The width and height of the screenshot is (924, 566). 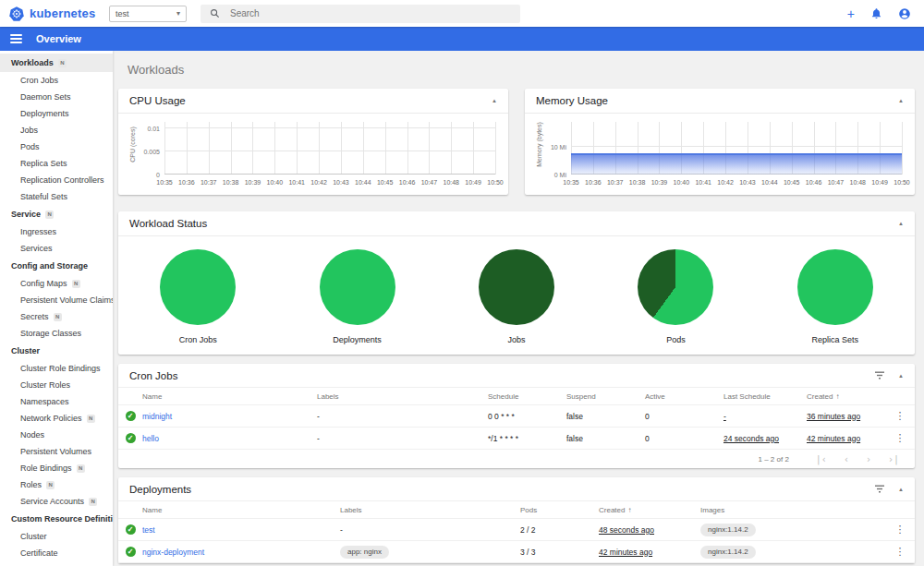 I want to click on sidebar-group-workloads: WorkloadsN, so click(x=56, y=63).